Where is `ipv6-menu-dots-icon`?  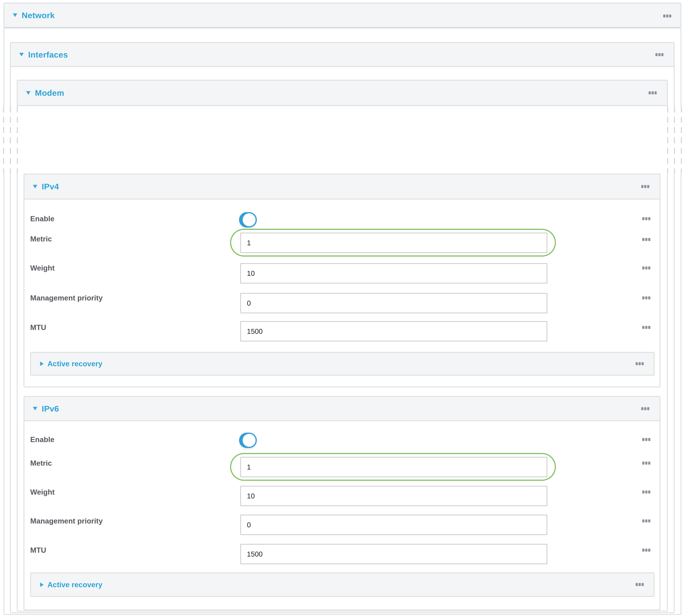
ipv6-menu-dots-icon is located at coordinates (645, 409).